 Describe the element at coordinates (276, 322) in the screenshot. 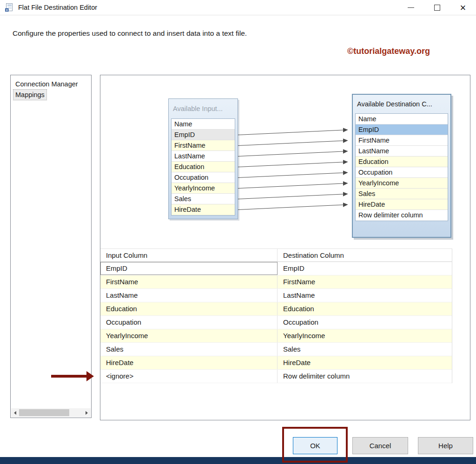

I see `mapping-row: OccupationOccupation` at that location.